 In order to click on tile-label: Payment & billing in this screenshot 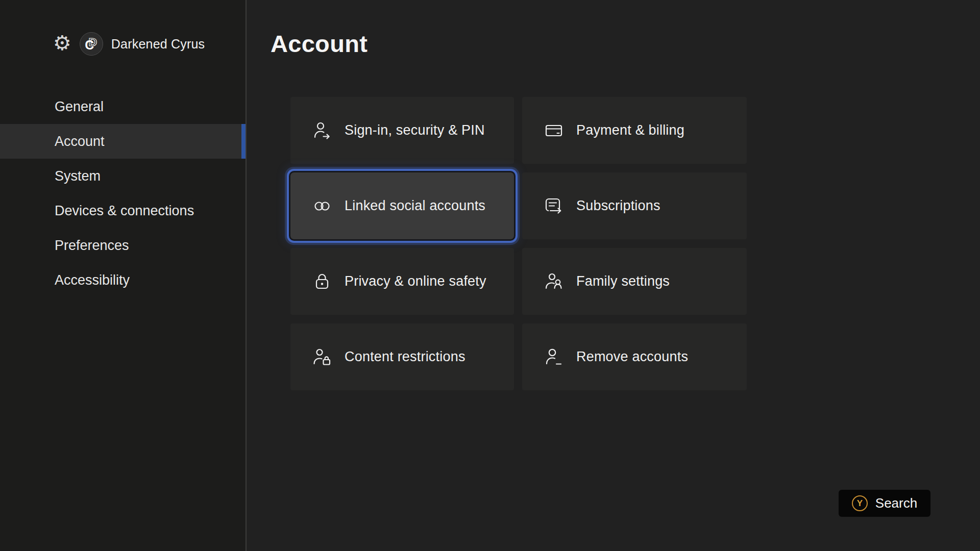, I will do `click(630, 131)`.